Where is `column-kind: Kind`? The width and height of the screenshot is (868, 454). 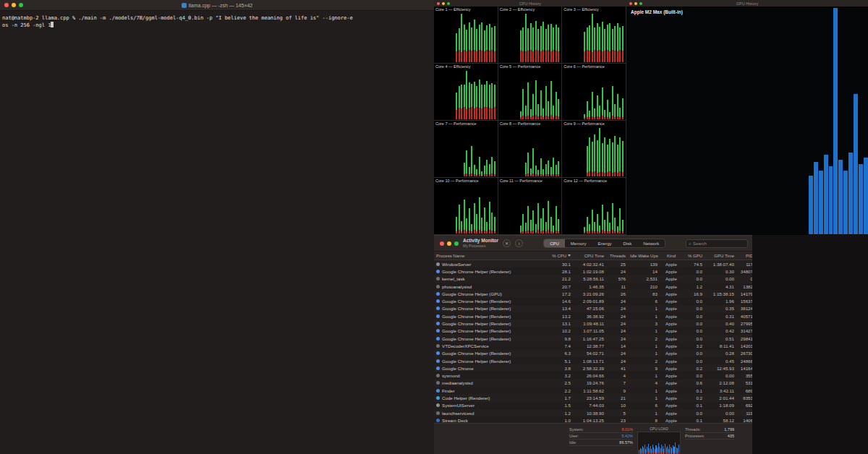
column-kind: Kind is located at coordinates (671, 256).